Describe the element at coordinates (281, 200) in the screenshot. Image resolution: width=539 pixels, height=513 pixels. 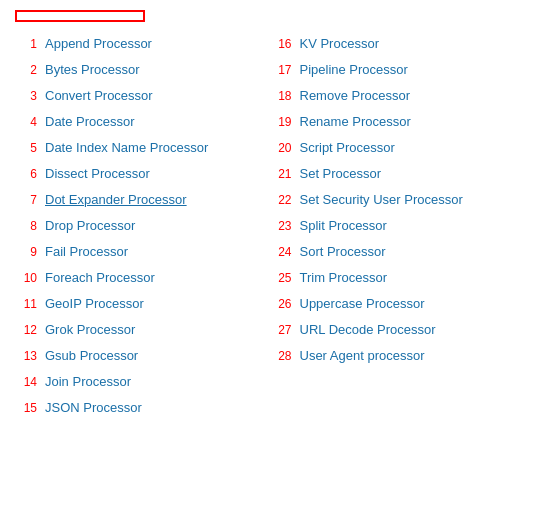
I see `item-number: 22` at that location.